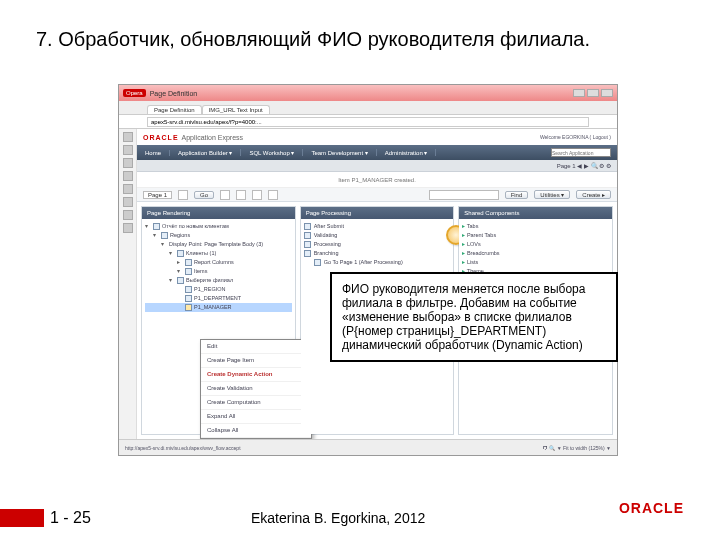  What do you see at coordinates (378, 244) in the screenshot?
I see `proc-processing: Processing` at bounding box center [378, 244].